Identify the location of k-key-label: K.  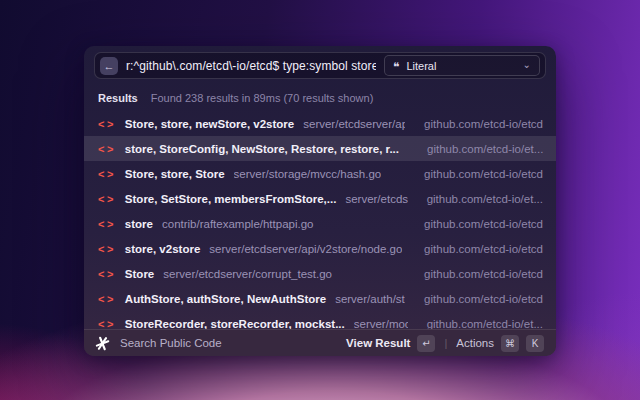
(535, 344).